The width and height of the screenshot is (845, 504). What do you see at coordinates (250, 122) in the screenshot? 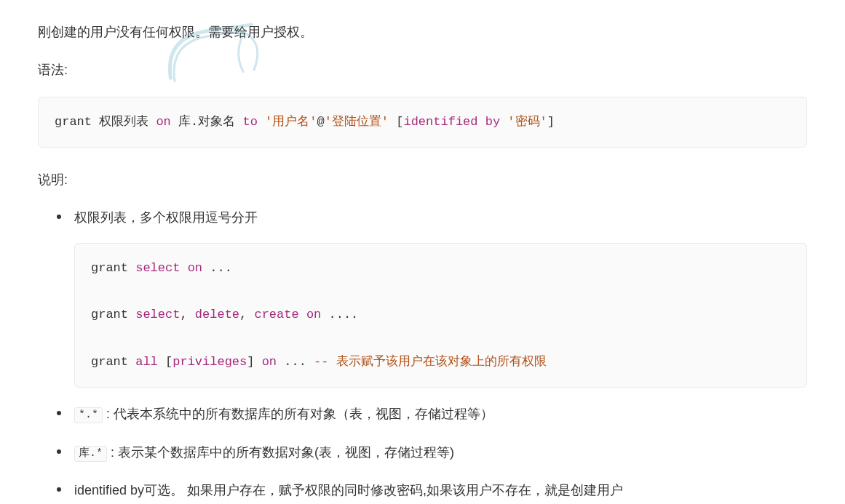
I see `code-token-keyword: to` at bounding box center [250, 122].